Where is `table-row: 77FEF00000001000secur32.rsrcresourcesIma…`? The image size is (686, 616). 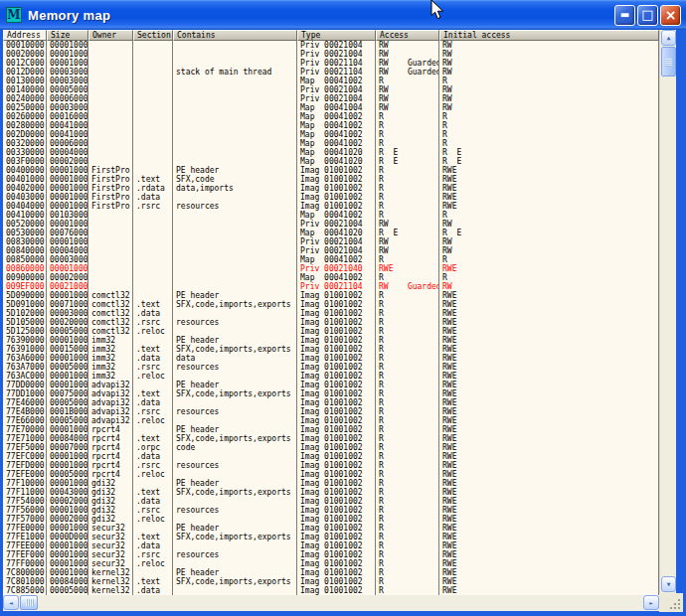 table-row: 77FEF00000001000secur32.rsrcresourcesIma… is located at coordinates (331, 554).